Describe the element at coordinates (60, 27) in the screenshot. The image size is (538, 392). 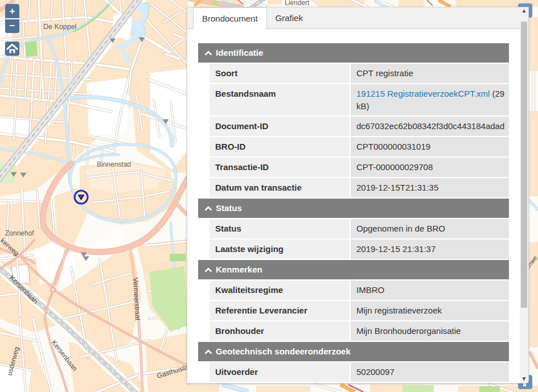
I see `svg-text: De Koppel` at that location.